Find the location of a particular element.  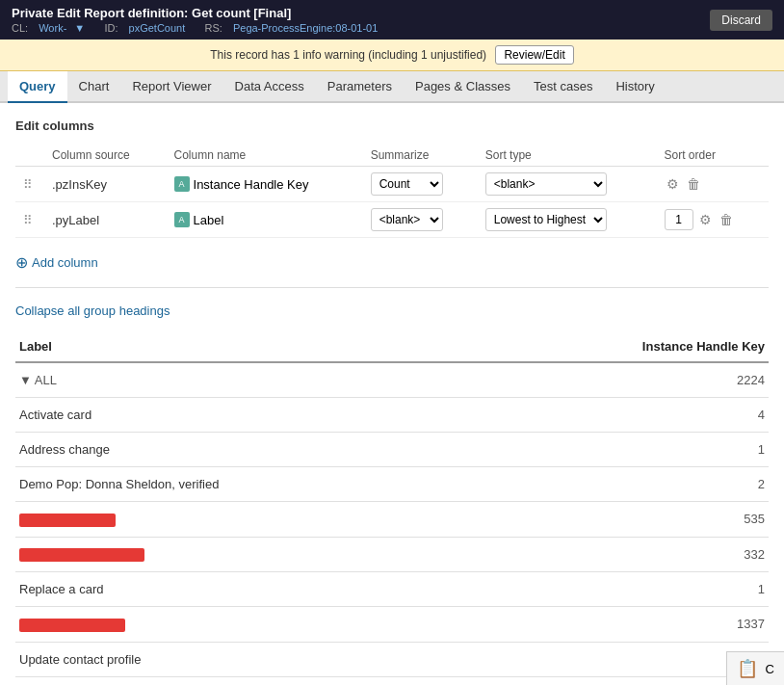

rs-value: Pega-ProcessEngine:08-01-01 is located at coordinates (305, 28).